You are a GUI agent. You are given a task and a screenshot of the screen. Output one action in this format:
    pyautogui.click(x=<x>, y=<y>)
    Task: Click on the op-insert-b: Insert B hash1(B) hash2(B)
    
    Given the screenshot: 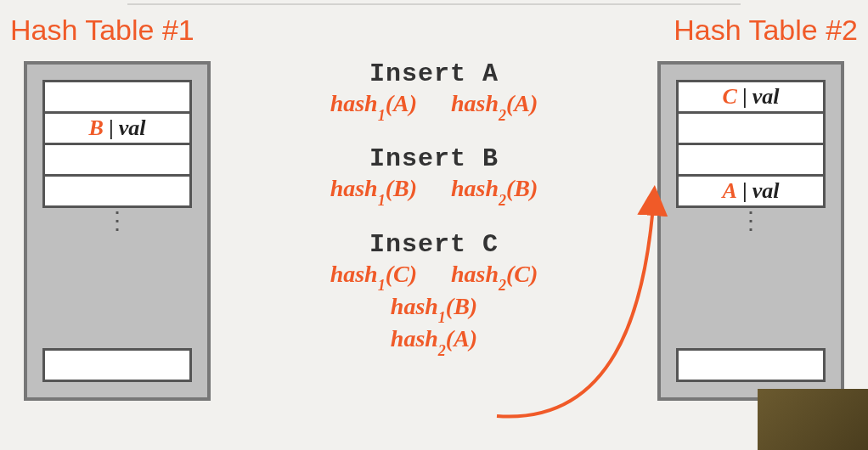 What is the action you would take?
    pyautogui.click(x=434, y=175)
    